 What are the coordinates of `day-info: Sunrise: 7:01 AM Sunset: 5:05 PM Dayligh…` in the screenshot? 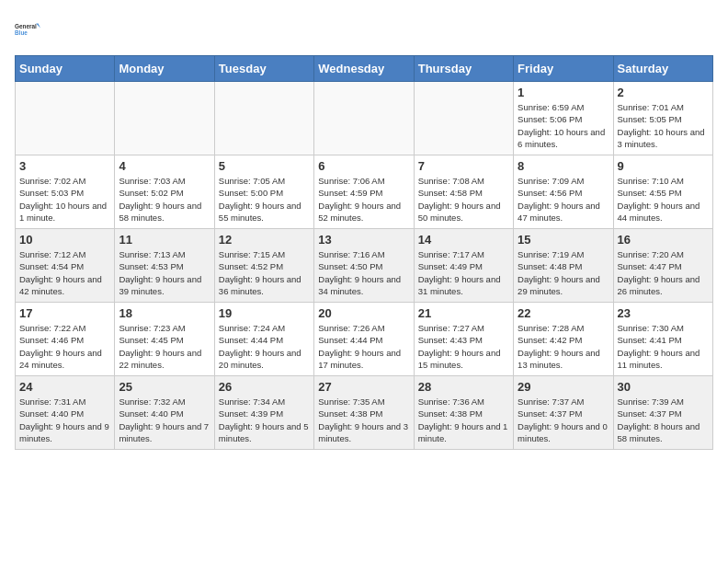 It's located at (664, 125).